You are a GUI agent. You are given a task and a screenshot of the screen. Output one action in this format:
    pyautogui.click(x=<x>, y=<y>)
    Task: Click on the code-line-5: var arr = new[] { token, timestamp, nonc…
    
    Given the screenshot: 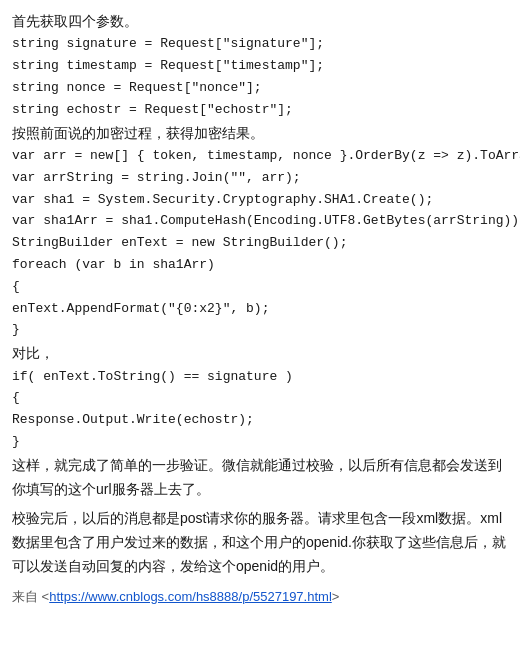 What is the action you would take?
    pyautogui.click(x=260, y=156)
    